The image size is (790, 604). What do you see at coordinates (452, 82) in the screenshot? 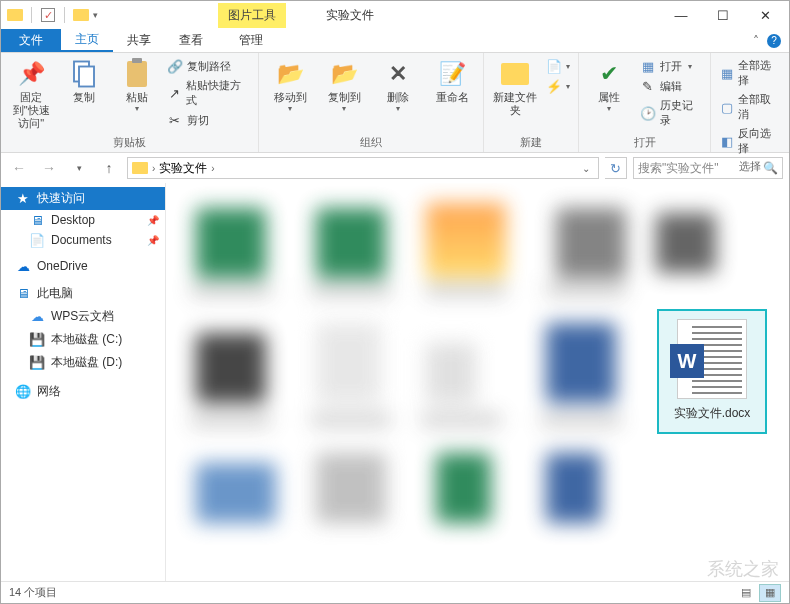
I see `rename-button: 📝 重命名` at bounding box center [452, 82].